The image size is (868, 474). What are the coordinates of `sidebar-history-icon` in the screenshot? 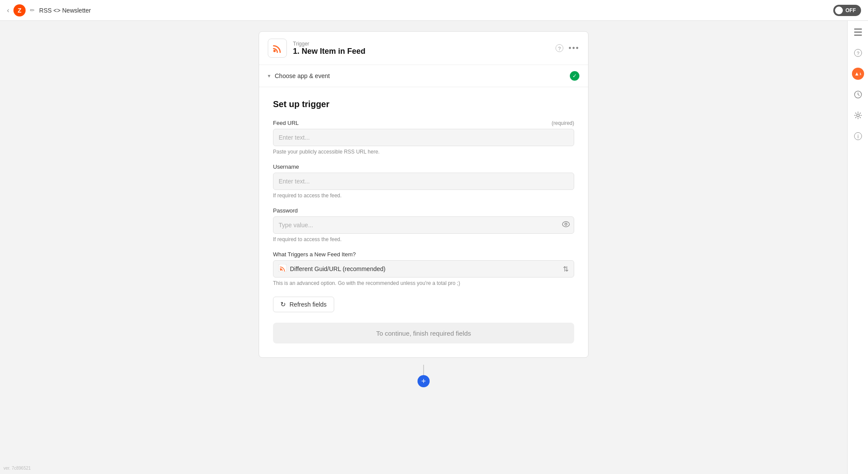 It's located at (858, 95).